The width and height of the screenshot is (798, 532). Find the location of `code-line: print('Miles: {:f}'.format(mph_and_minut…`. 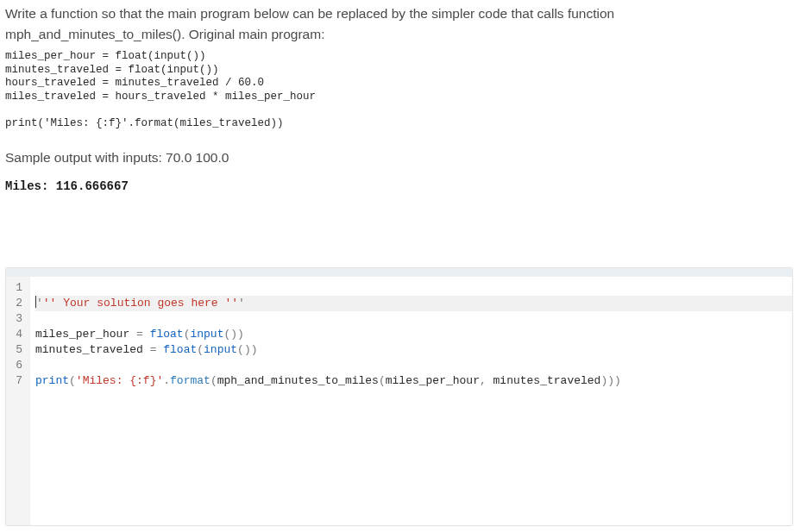

code-line: print('Miles: {:f}'.format(mph_and_minut… is located at coordinates (414, 381).